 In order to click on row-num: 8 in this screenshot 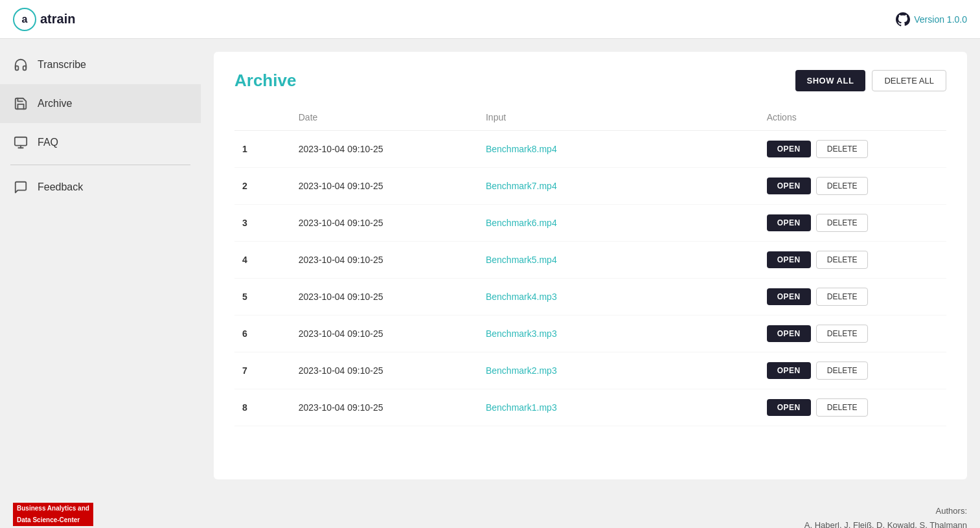, I will do `click(263, 408)`.